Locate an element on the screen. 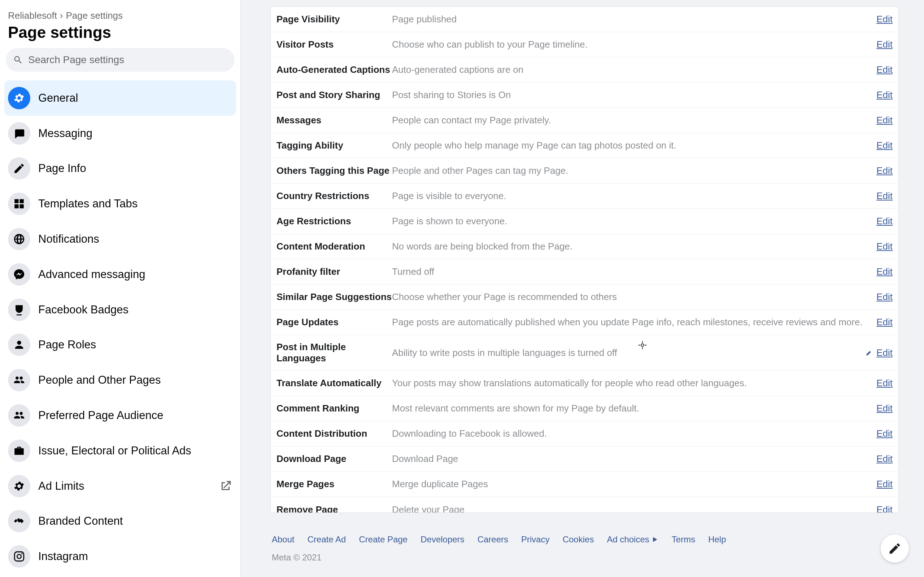  setting-row-multi-lang: Post in Multiple LanguagesAbility to wri… is located at coordinates (585, 353).